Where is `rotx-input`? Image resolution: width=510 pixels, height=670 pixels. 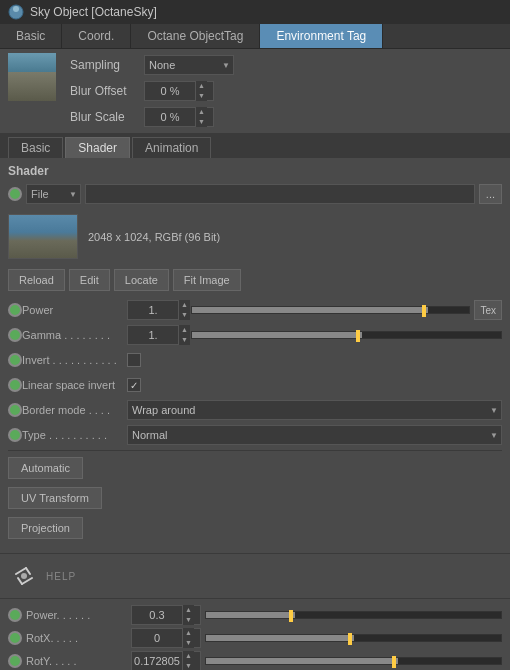
rotx-input is located at coordinates (157, 638).